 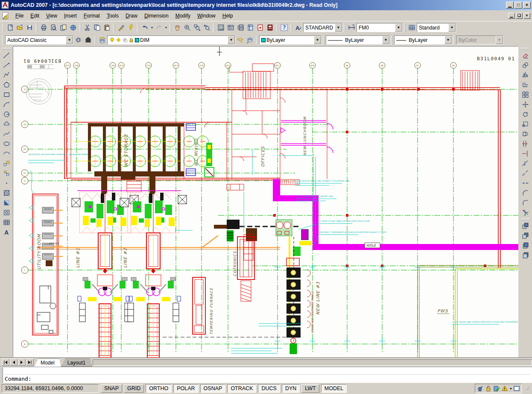 What do you see at coordinates (20, 27) in the screenshot?
I see `open-button` at bounding box center [20, 27].